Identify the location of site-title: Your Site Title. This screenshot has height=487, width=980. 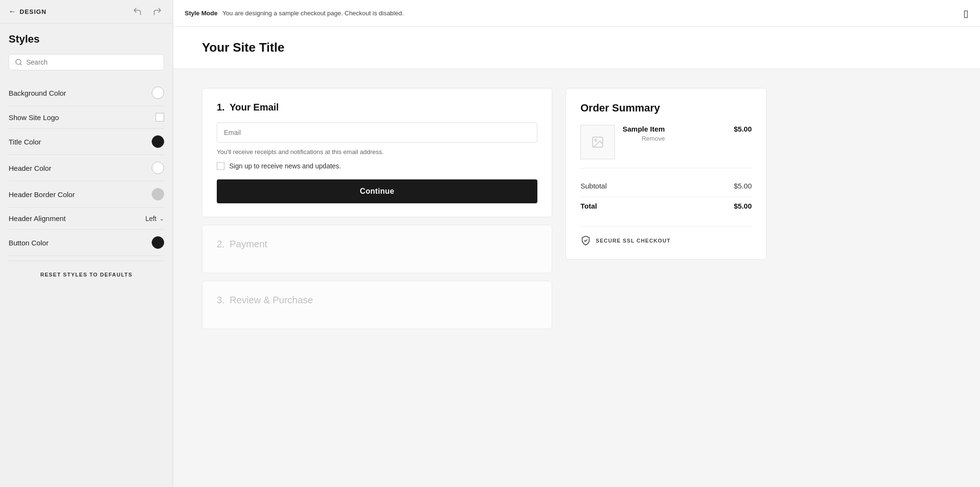
(243, 47).